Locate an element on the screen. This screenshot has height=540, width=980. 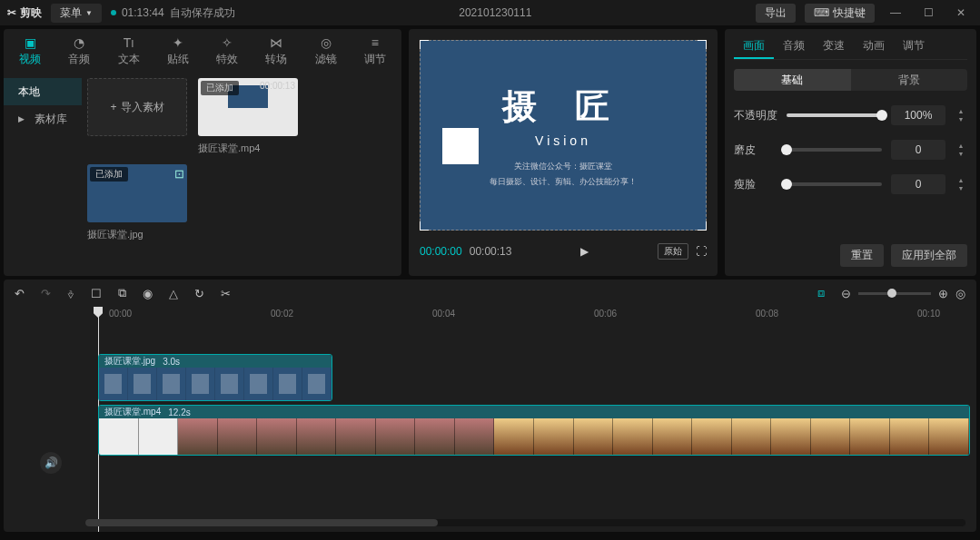
opacity-stepper: ▲▼ is located at coordinates (961, 115).